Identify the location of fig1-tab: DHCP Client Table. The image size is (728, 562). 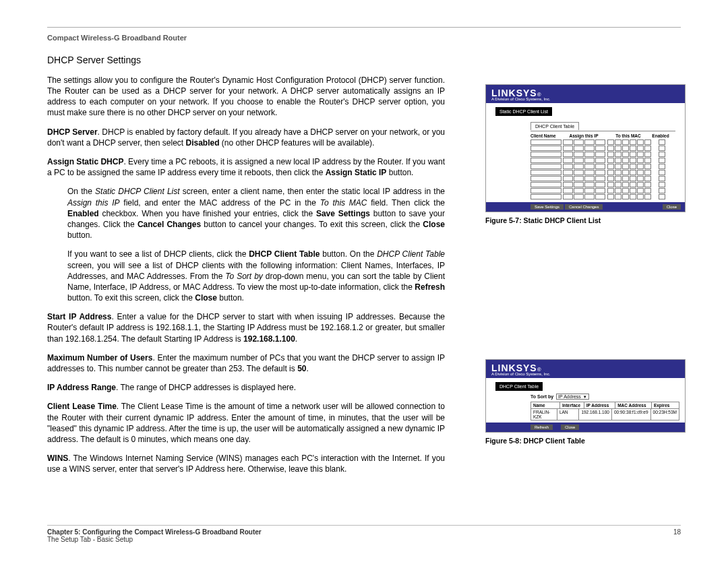
(555, 126).